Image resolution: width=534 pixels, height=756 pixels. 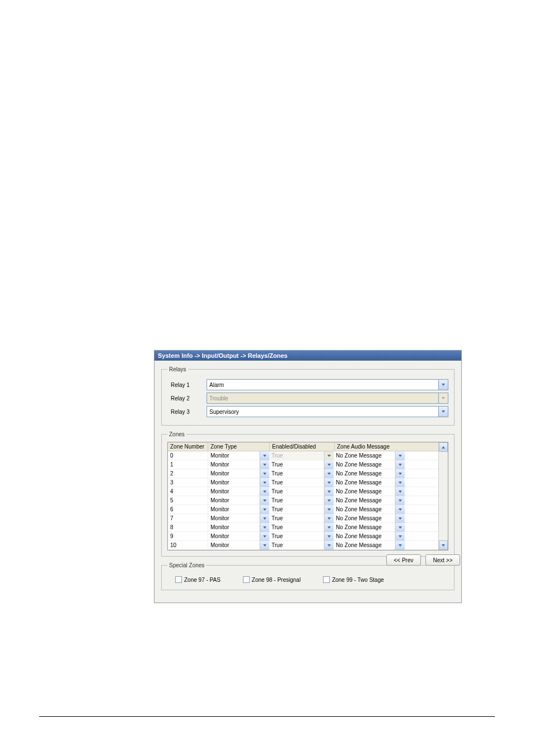 I want to click on table-row: 8MonitorTrueNo Zone Message, so click(x=303, y=528).